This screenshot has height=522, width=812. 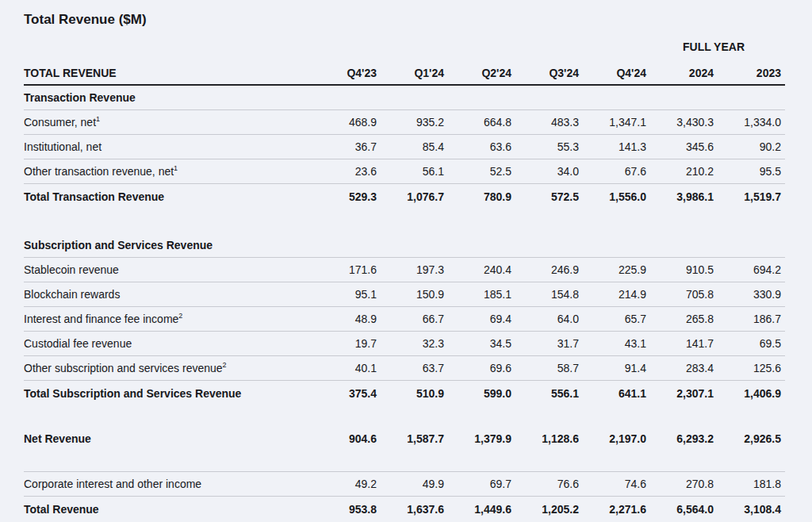 What do you see at coordinates (94, 197) in the screenshot?
I see `row-label-text: Total Transaction Revenue` at bounding box center [94, 197].